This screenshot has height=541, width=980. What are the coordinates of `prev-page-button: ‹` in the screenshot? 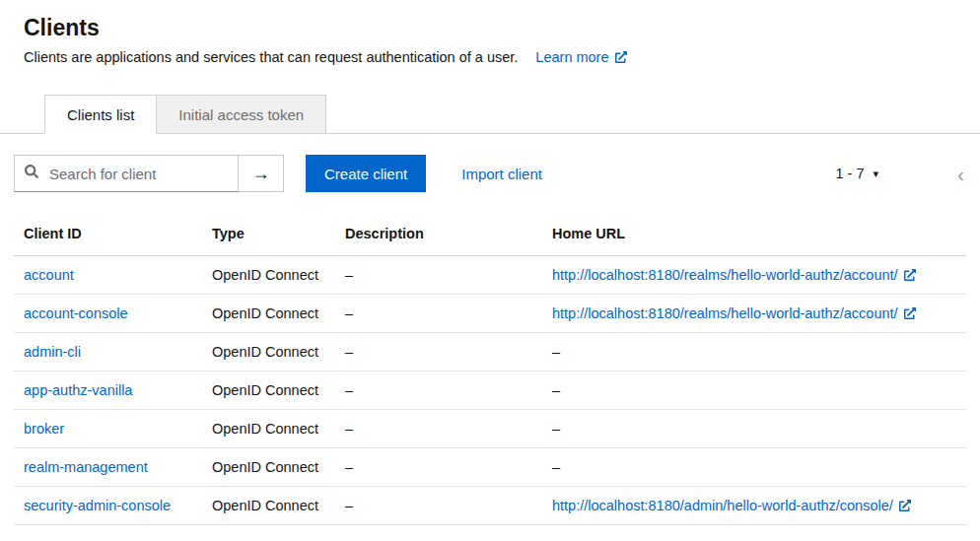 It's located at (960, 173).